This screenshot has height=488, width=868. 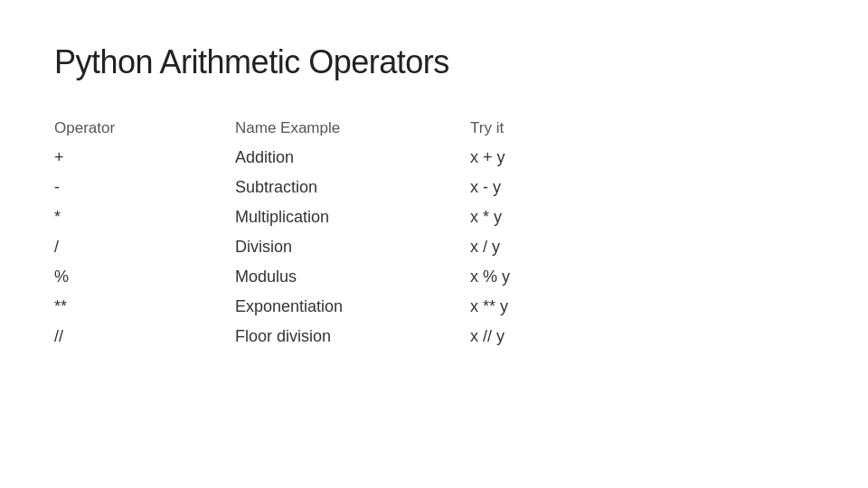 I want to click on cell-name: Division, so click(x=353, y=248).